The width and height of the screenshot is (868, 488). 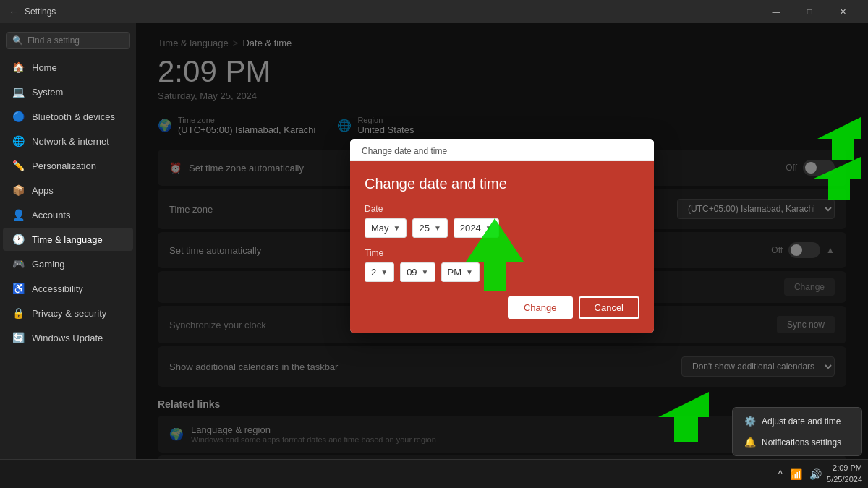 I want to click on modal-time-label: Time, so click(x=502, y=253).